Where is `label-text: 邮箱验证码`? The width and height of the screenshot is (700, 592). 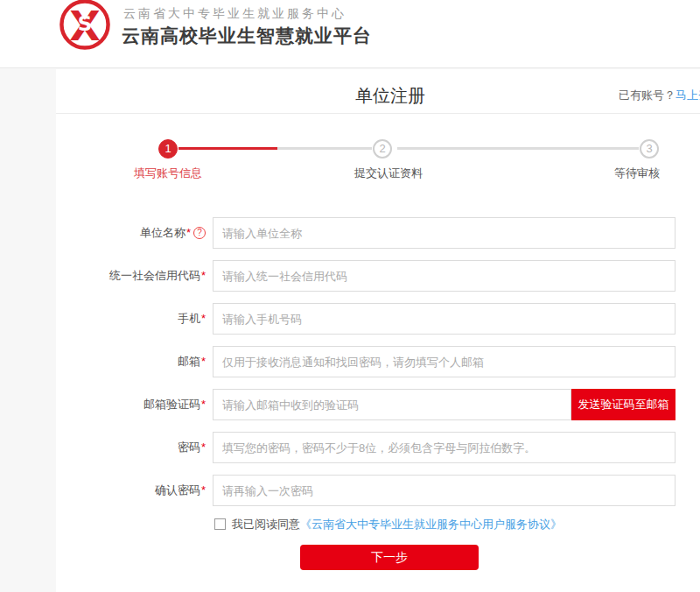 label-text: 邮箱验证码 is located at coordinates (172, 405).